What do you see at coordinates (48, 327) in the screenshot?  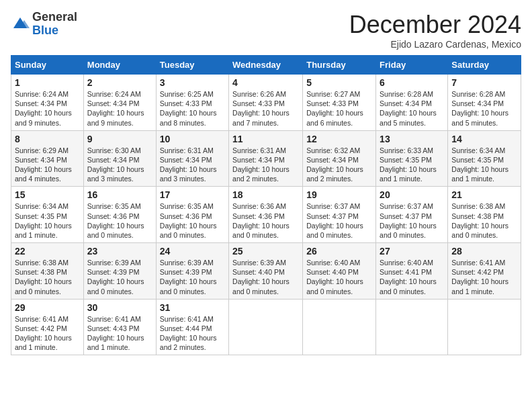 I see `calendar-cell: 29Sunrise: 6:41 AMSunset: 4:42 PMDayligh…` at bounding box center [48, 327].